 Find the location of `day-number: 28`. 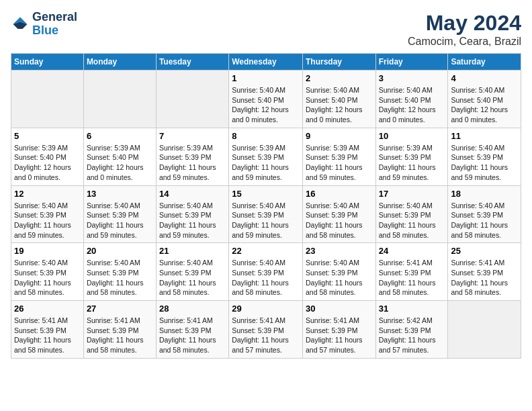

day-number: 28 is located at coordinates (192, 309).